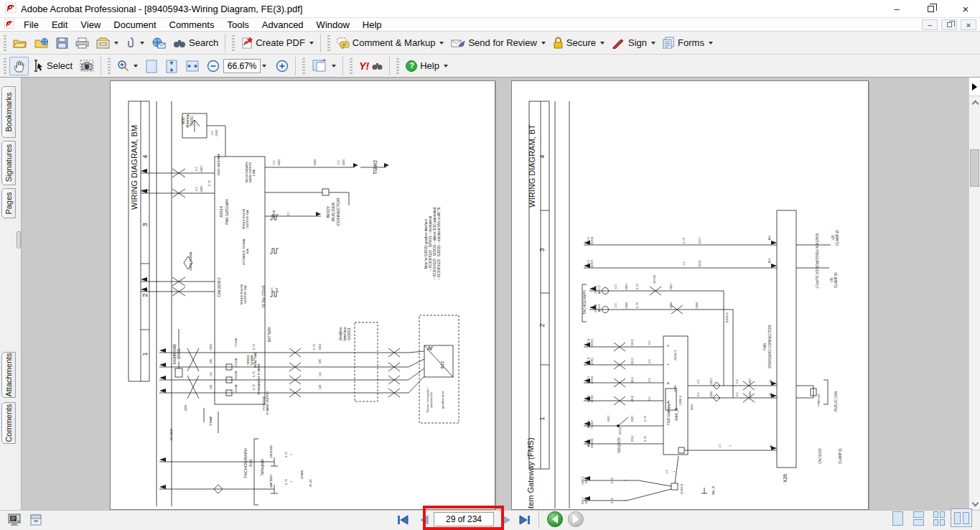 This screenshot has height=530, width=980. Describe the element at coordinates (274, 214) in the screenshot. I see `diagram-label: S 108` at that location.